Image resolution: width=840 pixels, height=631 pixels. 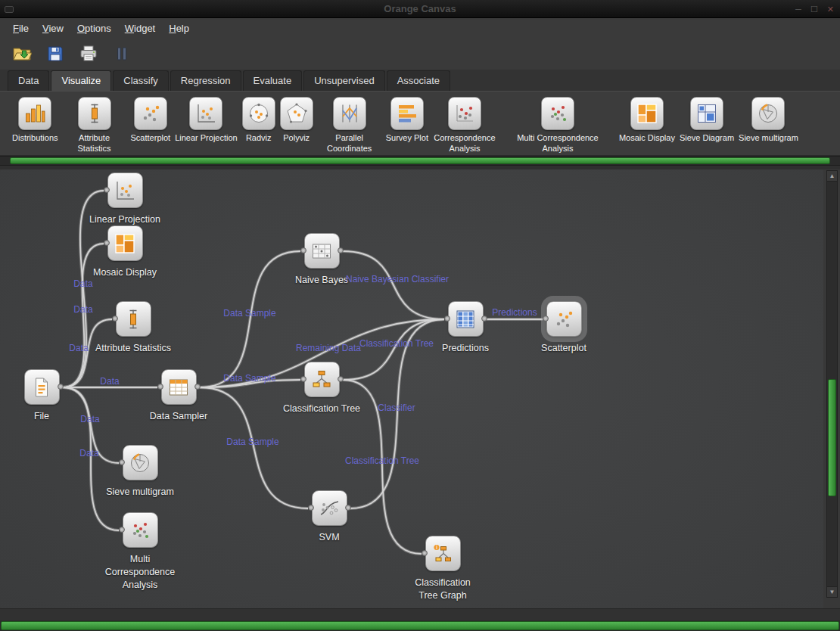 I want to click on palette-item-parallel-coordinates: Parallel Coordinates, so click(x=350, y=126).